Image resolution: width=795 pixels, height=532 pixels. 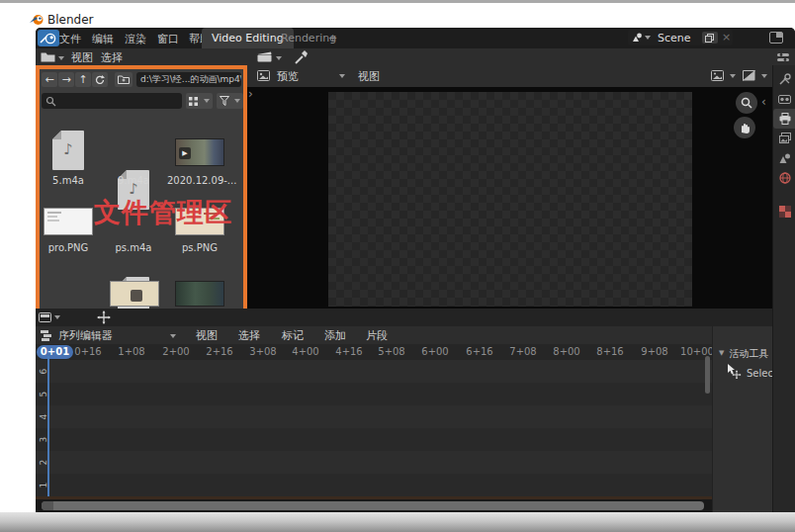 What do you see at coordinates (403, 317) in the screenshot?
I see `sequencer-top-band` at bounding box center [403, 317].